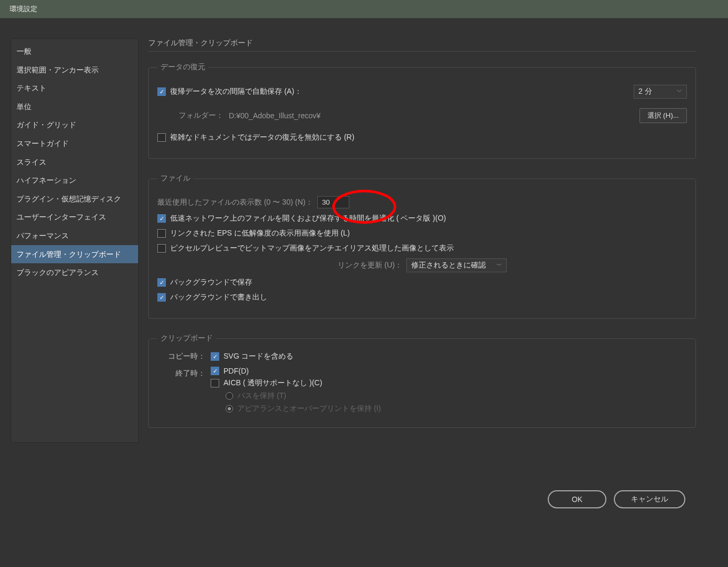 This screenshot has height=567, width=728. What do you see at coordinates (162, 218) in the screenshot?
I see `checkbox-optimize-network: ✓` at bounding box center [162, 218].